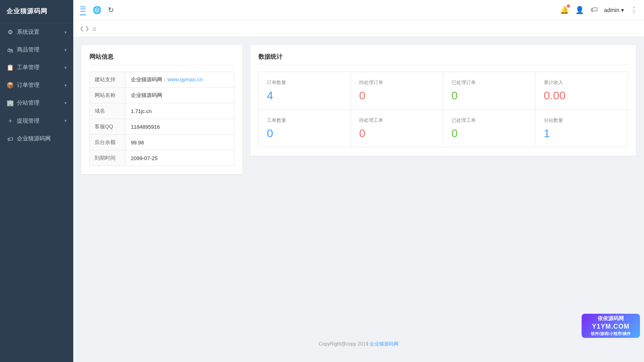 The height and width of the screenshot is (362, 644). I want to click on company-icon: 🏷, so click(10, 139).